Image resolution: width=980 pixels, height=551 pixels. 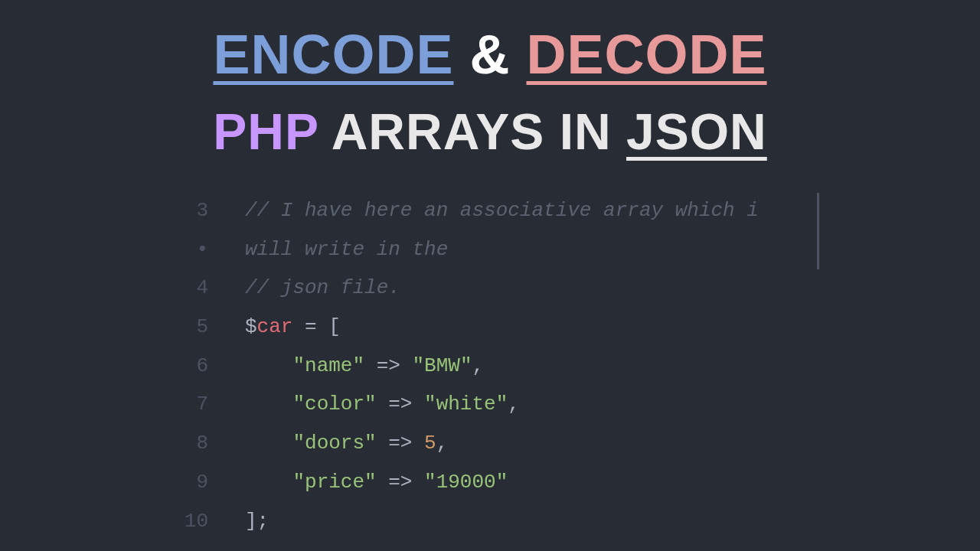 I want to click on code-line: •will write in the, so click(x=490, y=249).